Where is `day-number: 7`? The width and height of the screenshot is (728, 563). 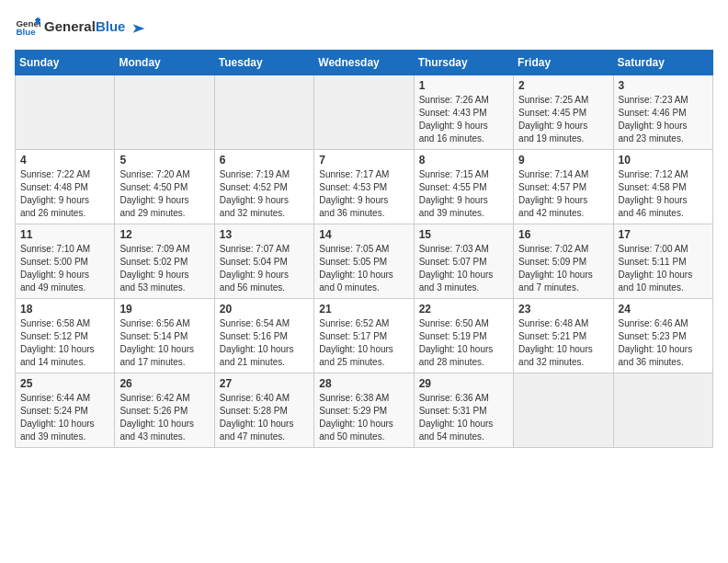 day-number: 7 is located at coordinates (364, 160).